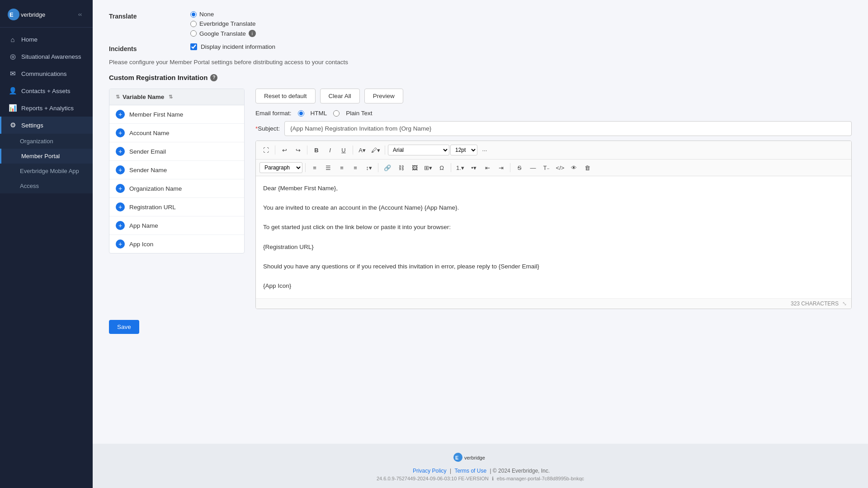  I want to click on variable-row-app-icon: + App Icon, so click(177, 244).